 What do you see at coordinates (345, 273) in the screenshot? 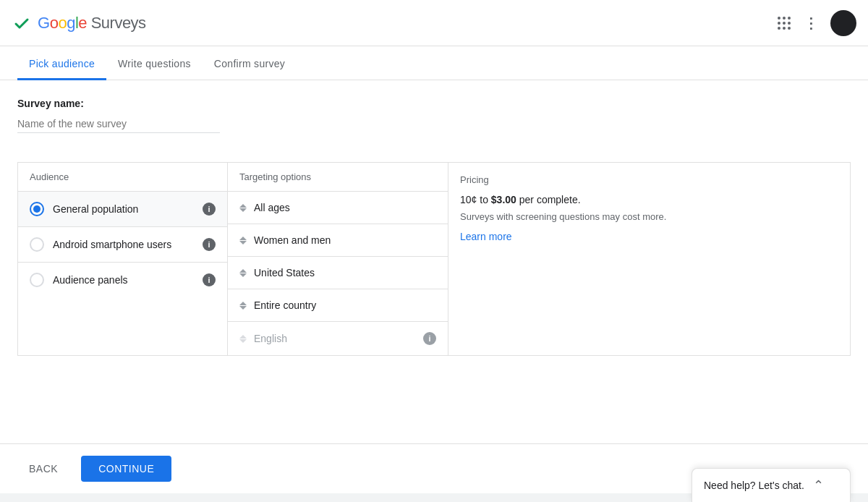
I see `targeting-label-country: United States` at bounding box center [345, 273].